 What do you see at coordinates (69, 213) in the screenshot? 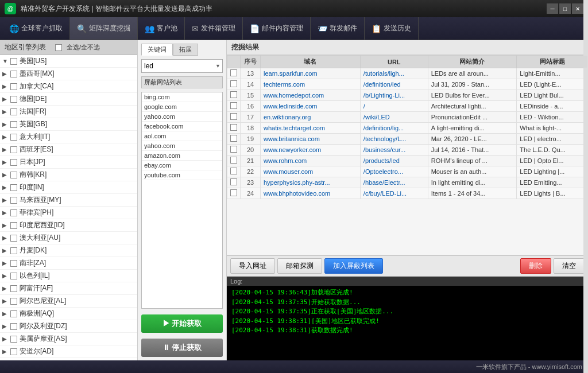
I see `tree-item-ph: ▶ 菲律宾[PH]` at bounding box center [69, 213].